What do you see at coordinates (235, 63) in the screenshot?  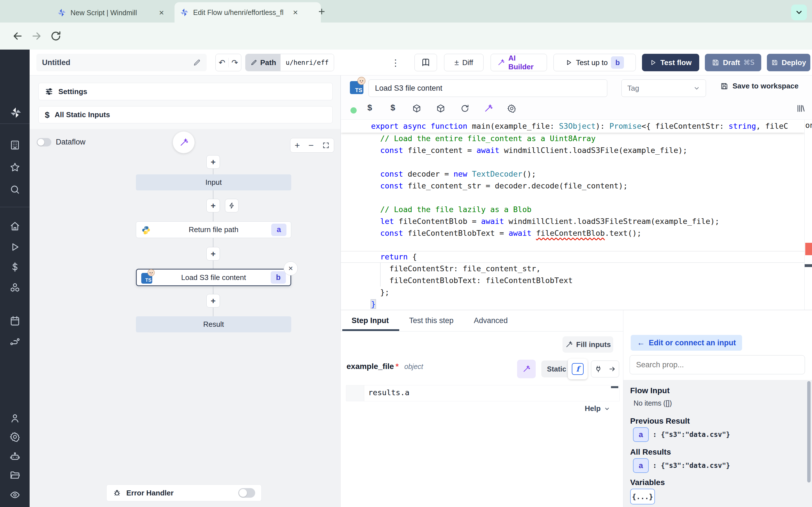 I see `redo-button: ↷` at bounding box center [235, 63].